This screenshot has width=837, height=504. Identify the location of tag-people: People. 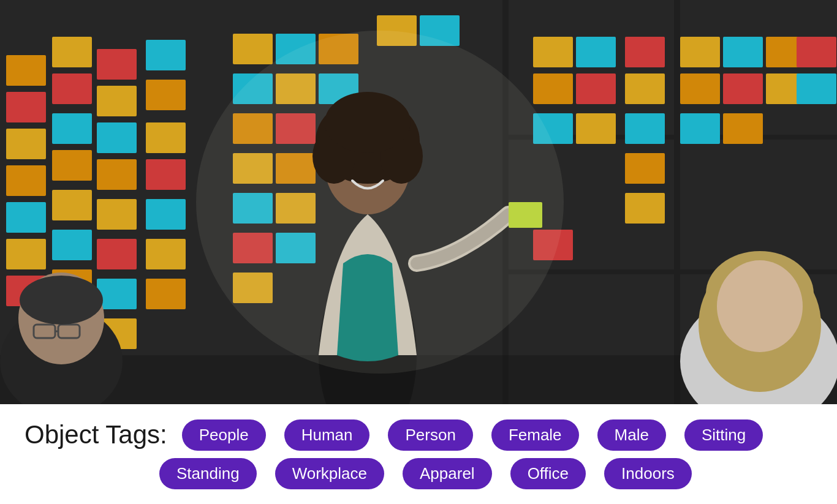
(224, 435).